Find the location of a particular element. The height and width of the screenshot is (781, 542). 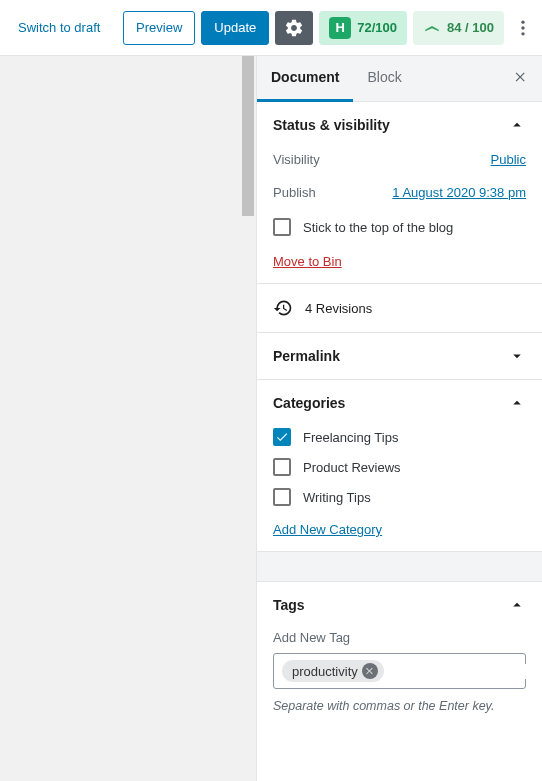

tag-input is located at coordinates (466, 672).